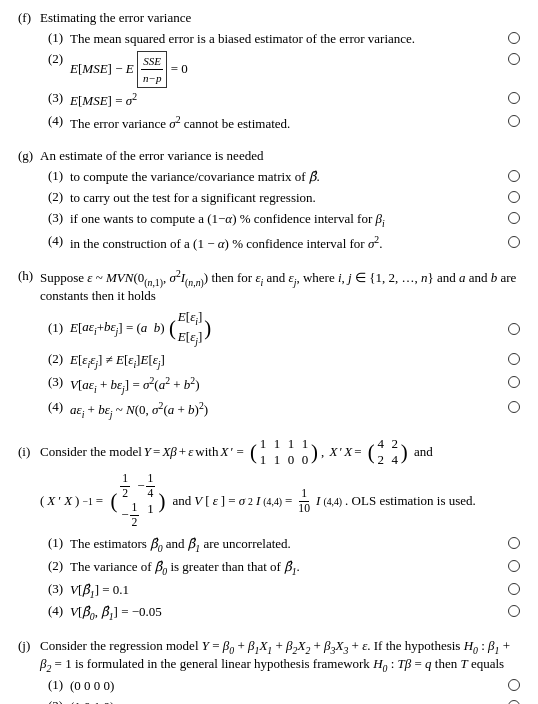 This screenshot has width=538, height=704. I want to click on matrix-x-prime: ( 1111 1100 ), so click(284, 452).